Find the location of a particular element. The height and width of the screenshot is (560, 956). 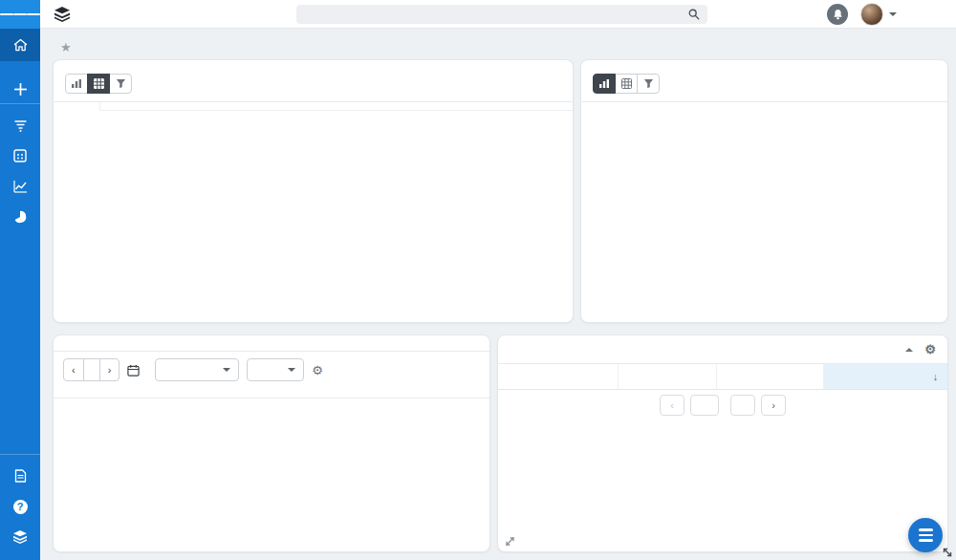

agenda-col-date is located at coordinates (104, 394).